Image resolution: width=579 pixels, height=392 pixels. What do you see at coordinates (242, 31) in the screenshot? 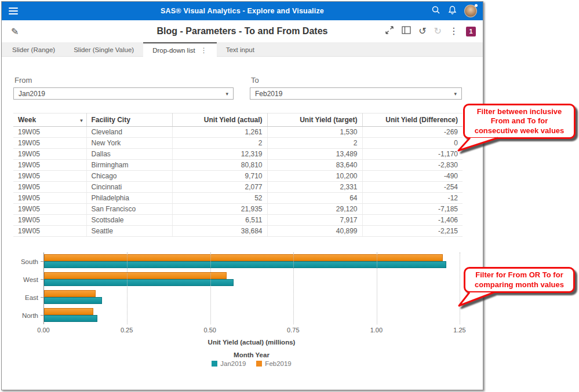
I see `report-toolbar: ✎ Blog - Parameters - To and From Dates …` at bounding box center [242, 31].